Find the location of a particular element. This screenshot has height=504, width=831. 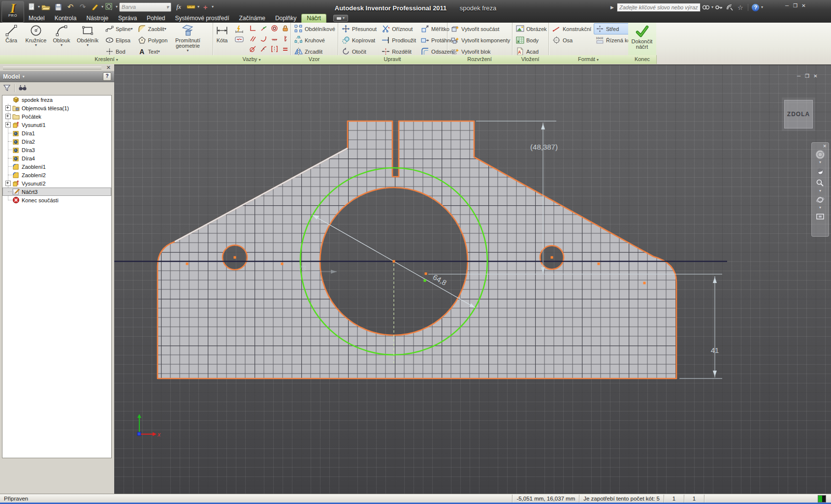

text-dropdown: ▾ is located at coordinates (159, 52).